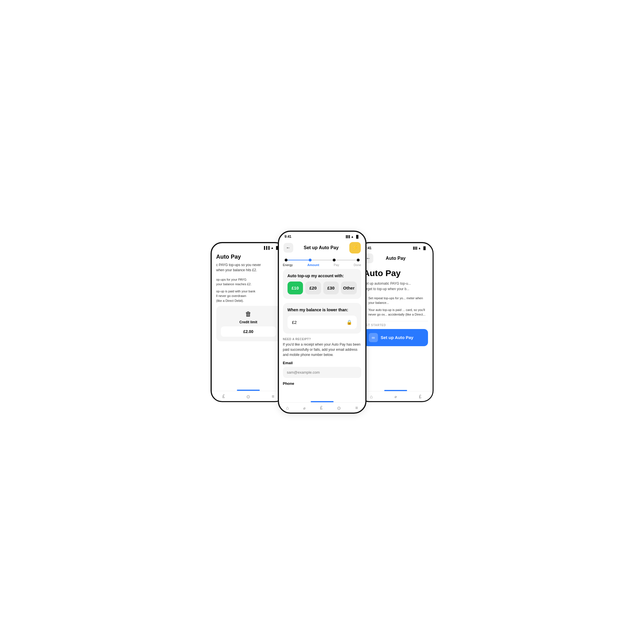 This screenshot has width=644, height=644. I want to click on auto-pay-title: Auto Pay, so click(396, 273).